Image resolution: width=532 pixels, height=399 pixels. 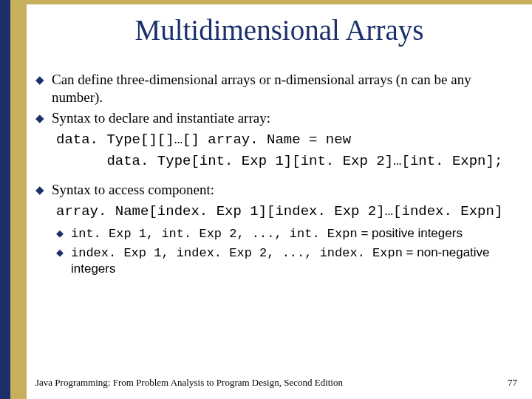 What do you see at coordinates (513, 383) in the screenshot?
I see `page-number: 77` at bounding box center [513, 383].